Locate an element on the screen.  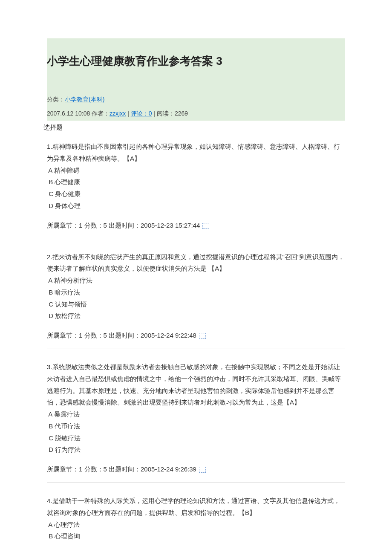
option-b: B 代币疗法 is located at coordinates (196, 426).